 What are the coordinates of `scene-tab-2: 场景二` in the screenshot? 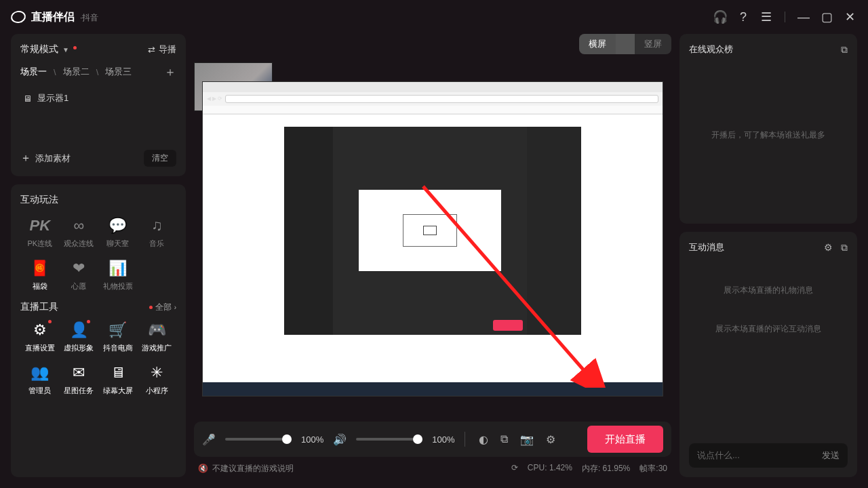 It's located at (76, 72).